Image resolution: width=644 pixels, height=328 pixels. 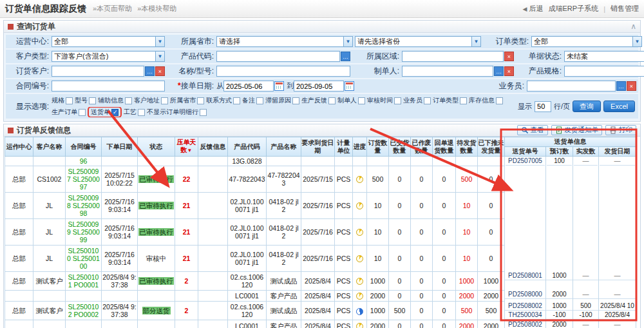 What do you see at coordinates (278, 57) in the screenshot?
I see `product-code-input` at bounding box center [278, 57].